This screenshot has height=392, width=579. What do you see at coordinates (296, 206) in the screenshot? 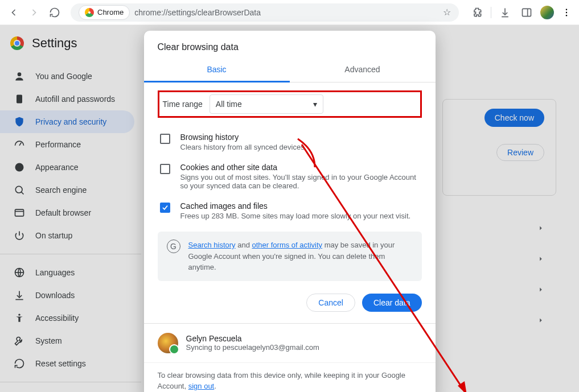
I see `option-title: Cached images and files` at bounding box center [296, 206].